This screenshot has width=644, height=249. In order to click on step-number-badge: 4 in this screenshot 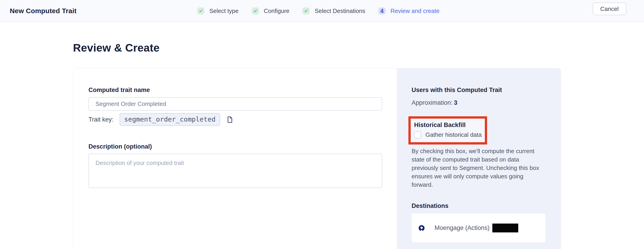, I will do `click(382, 11)`.